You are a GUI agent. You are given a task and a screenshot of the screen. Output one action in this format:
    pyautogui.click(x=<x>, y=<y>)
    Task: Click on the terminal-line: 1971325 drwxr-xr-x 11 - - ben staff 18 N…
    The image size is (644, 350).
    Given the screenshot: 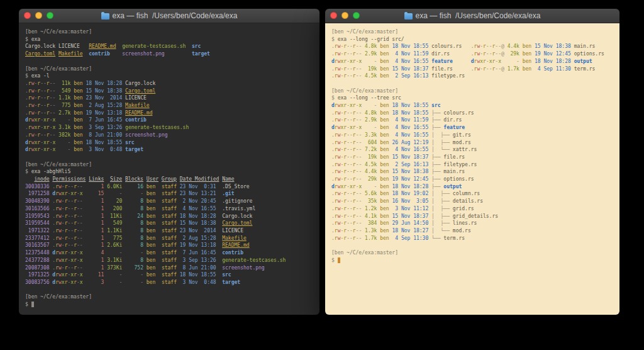 What is the action you would take?
    pyautogui.click(x=169, y=275)
    